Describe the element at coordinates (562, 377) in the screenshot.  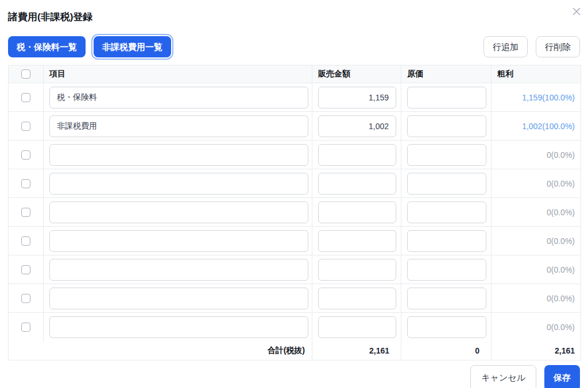
I see `save-button: 保存` at that location.